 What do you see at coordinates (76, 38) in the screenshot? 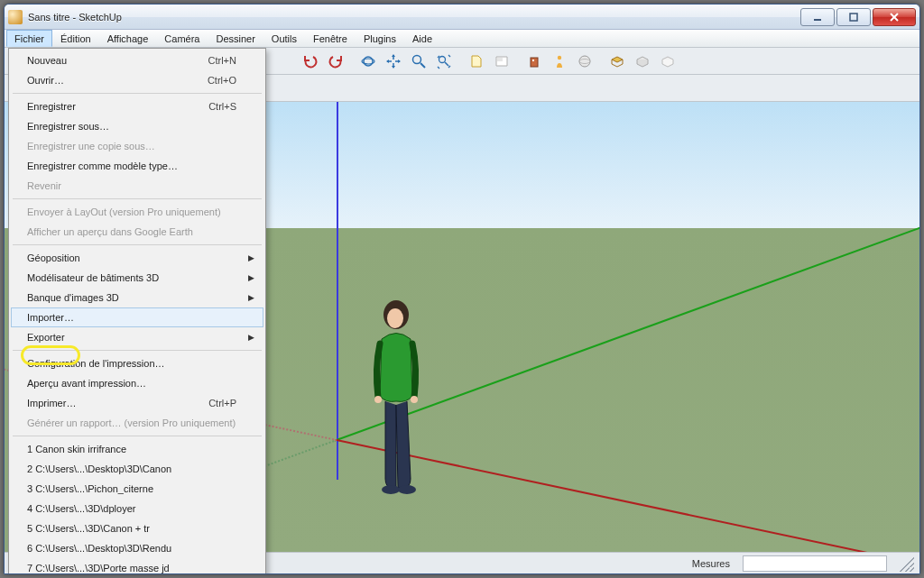
I see `menu-edition: Édition` at bounding box center [76, 38].